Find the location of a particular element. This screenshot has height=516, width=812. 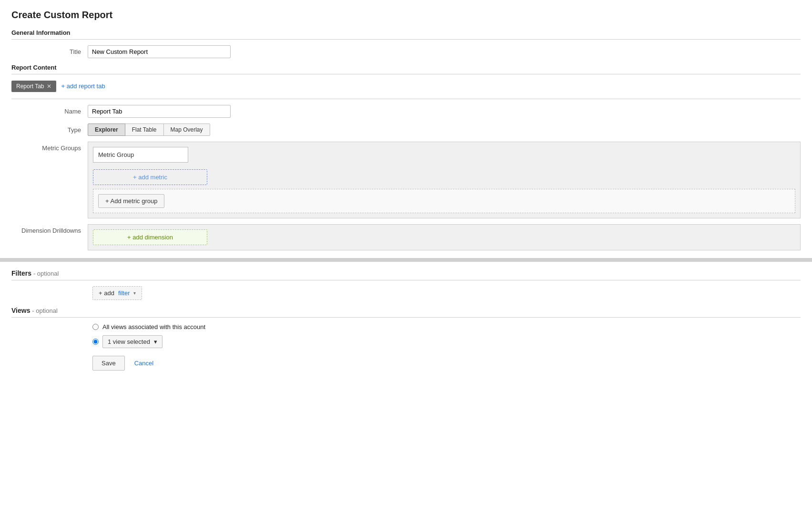

page-title: Create Custom Report is located at coordinates (406, 15).